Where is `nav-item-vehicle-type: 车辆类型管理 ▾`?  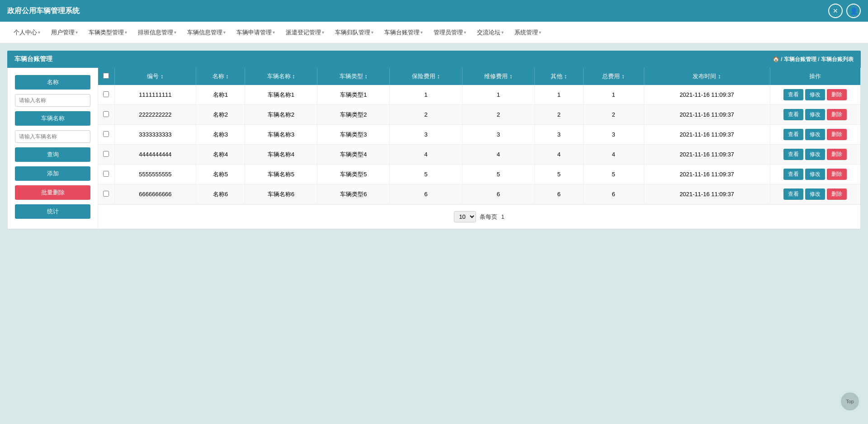 nav-item-vehicle-type: 车辆类型管理 ▾ is located at coordinates (108, 33).